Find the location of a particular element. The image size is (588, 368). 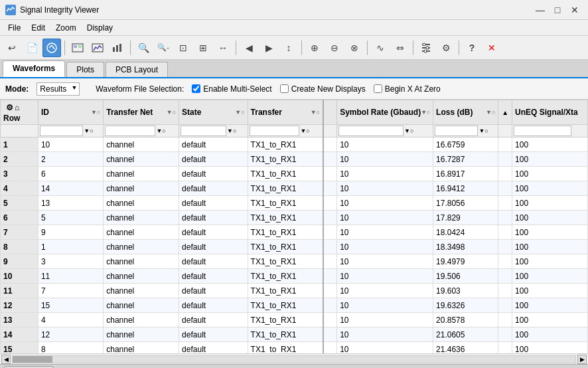

create-new-checkbox is located at coordinates (284, 89).